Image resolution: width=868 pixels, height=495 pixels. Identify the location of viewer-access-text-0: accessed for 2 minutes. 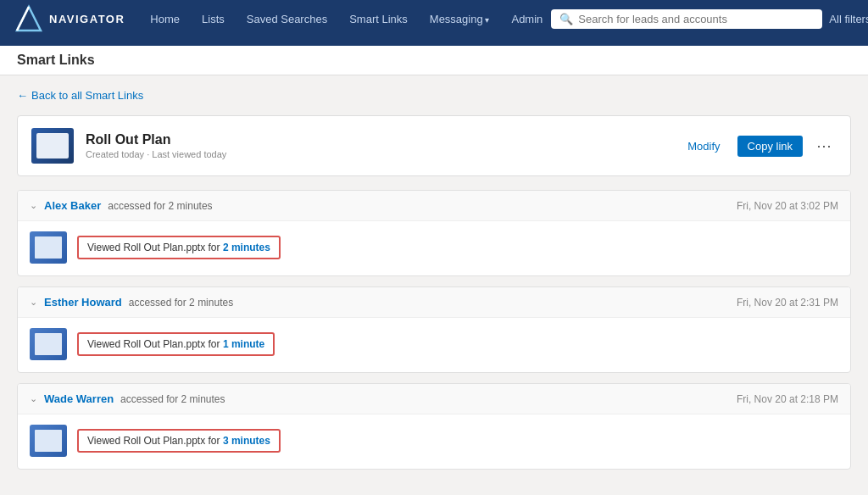
(159, 206).